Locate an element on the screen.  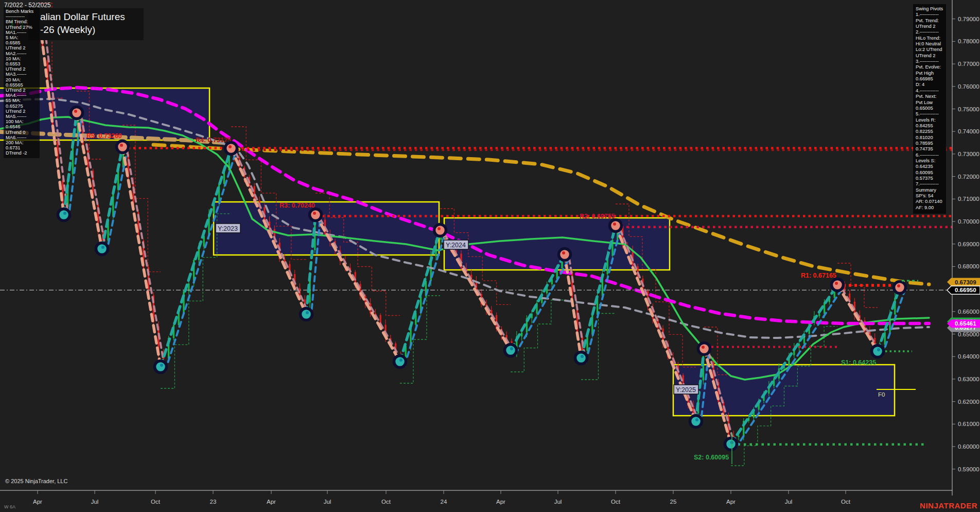
swing-pivots-line: 2.------------ is located at coordinates (931, 32).